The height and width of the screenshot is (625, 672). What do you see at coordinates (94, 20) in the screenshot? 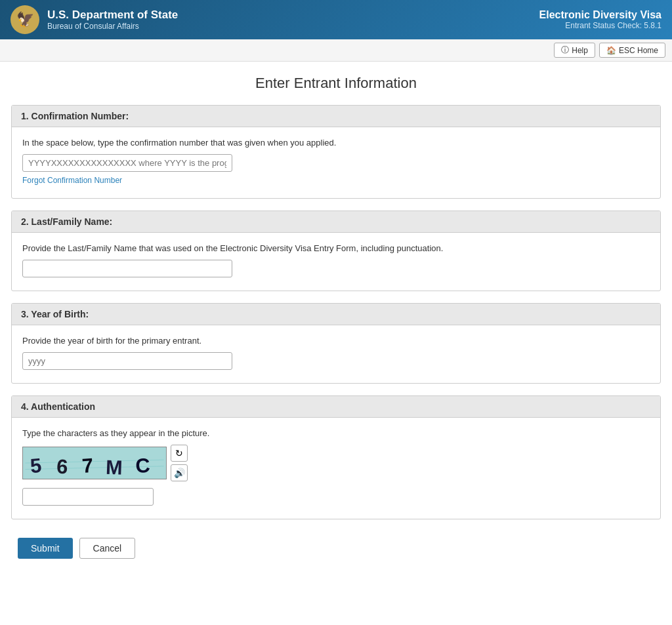
I see `header-left: 🦅 U.S. Department of State Bureau of Con…` at bounding box center [94, 20].